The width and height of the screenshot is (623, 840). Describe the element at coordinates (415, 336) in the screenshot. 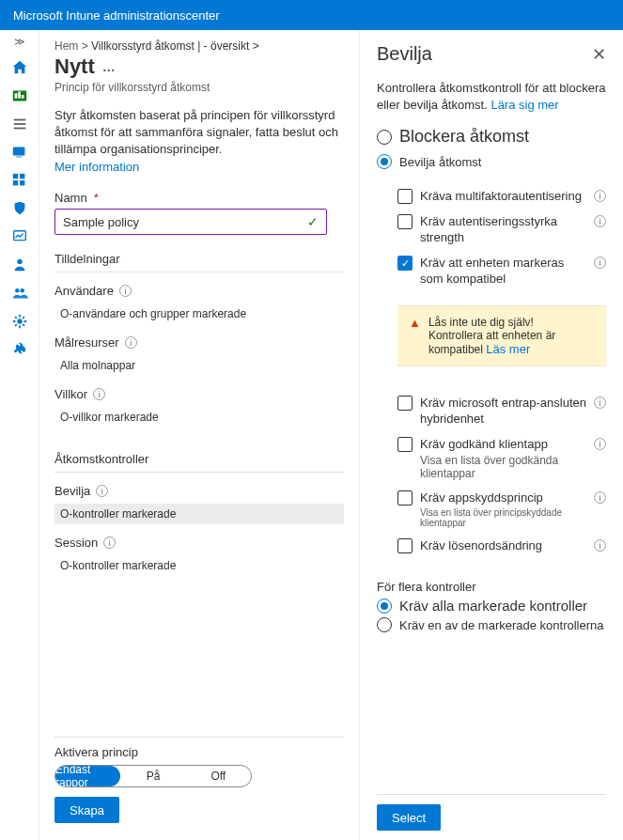

I see `warning-icon: ▲` at that location.